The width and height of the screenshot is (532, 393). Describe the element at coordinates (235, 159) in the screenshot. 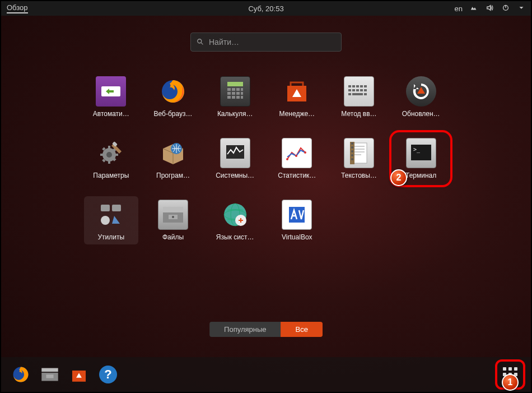

I see `app-sysmonitor: Системны…` at that location.